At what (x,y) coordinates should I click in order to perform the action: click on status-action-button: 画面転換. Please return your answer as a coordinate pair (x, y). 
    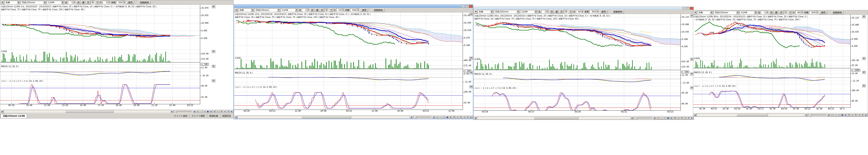
    Looking at the image, I should click on (214, 116).